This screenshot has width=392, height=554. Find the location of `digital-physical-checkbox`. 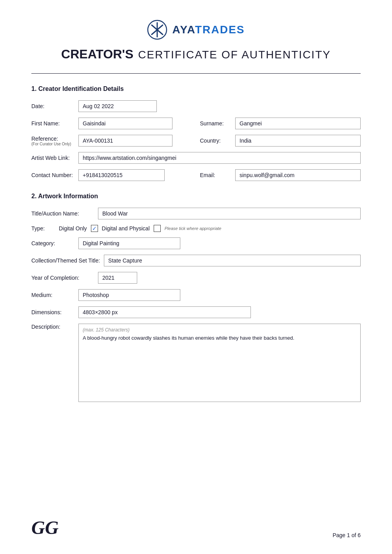

digital-physical-checkbox is located at coordinates (157, 228).